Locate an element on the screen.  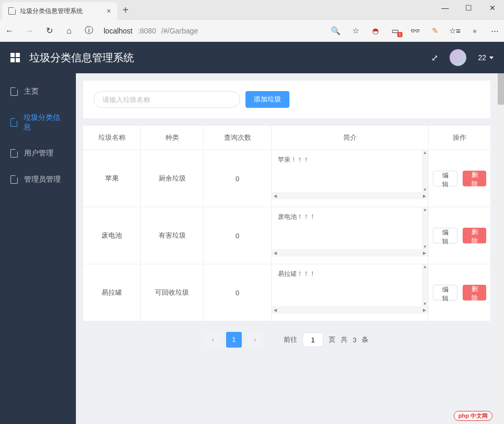
goto-page-input is located at coordinates (313, 340).